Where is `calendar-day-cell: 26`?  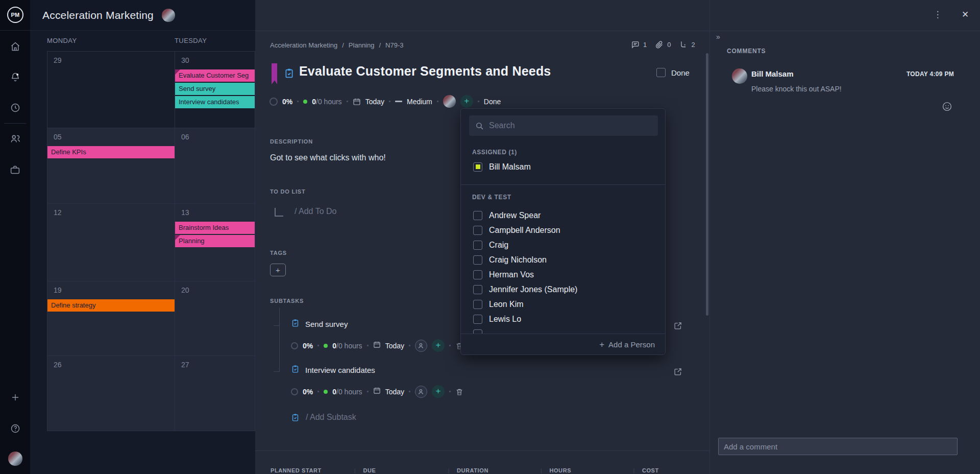
calendar-day-cell: 26 is located at coordinates (111, 393).